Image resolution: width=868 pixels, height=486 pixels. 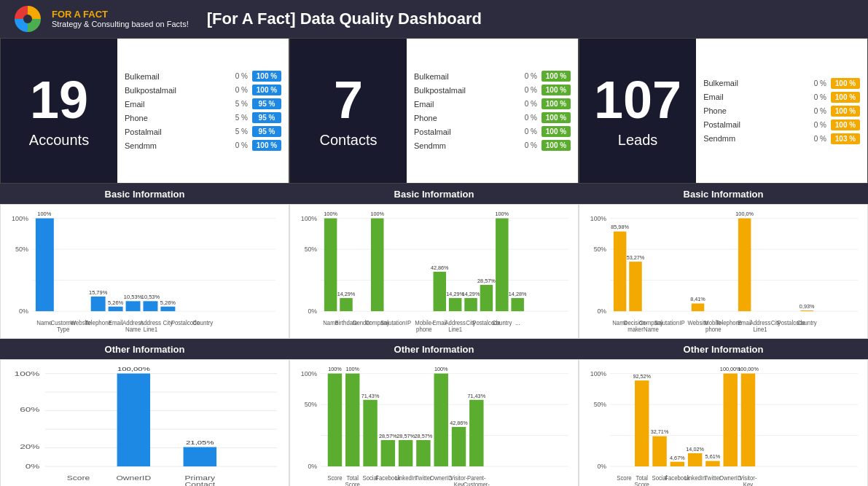 I want to click on leads-number: 107, so click(x=638, y=100).